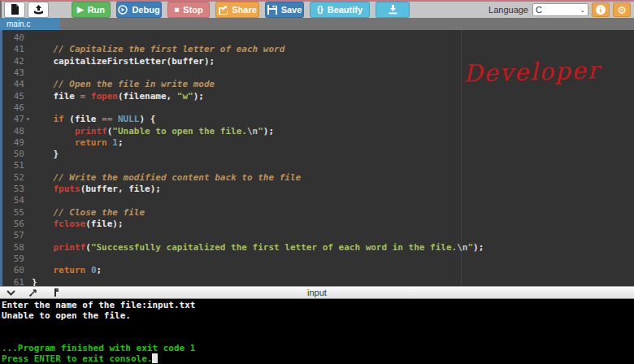 The image size is (634, 364). Describe the element at coordinates (317, 292) in the screenshot. I see `console-title: input` at that location.